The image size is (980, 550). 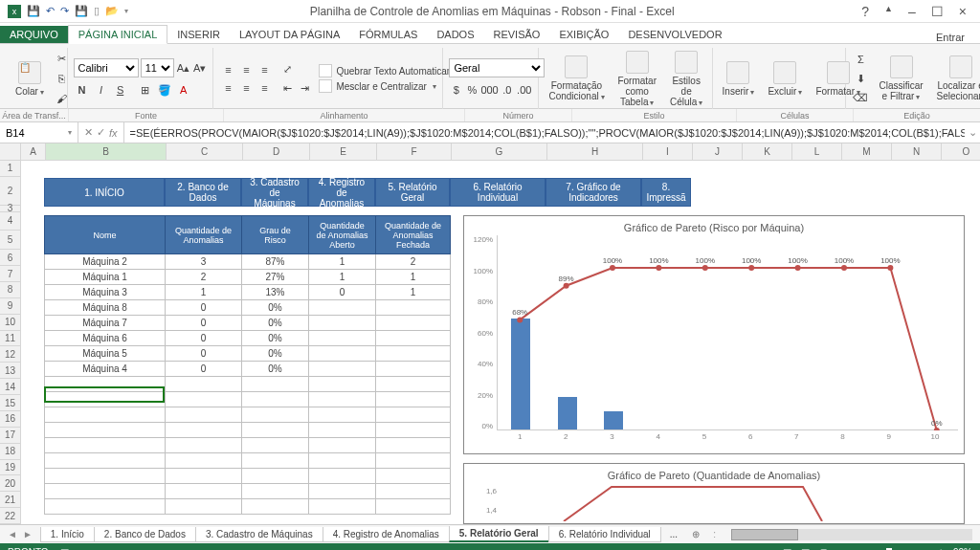 I want to click on underline-button: S, so click(x=121, y=90).